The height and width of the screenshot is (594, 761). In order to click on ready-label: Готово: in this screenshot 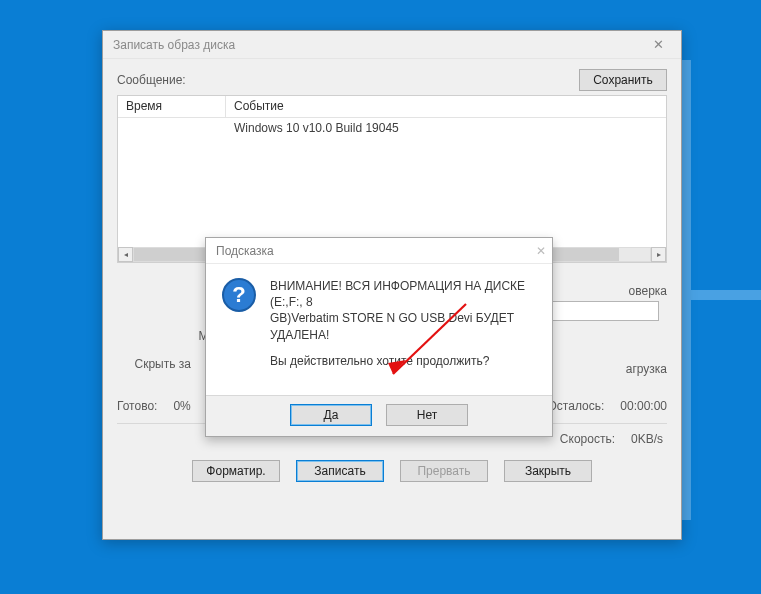, I will do `click(137, 406)`.